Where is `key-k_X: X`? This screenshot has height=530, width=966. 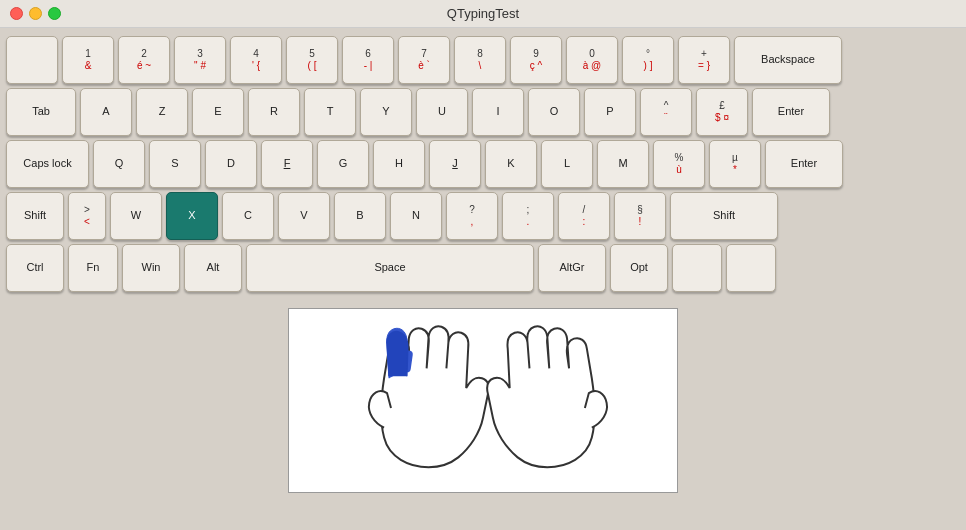 key-k_X: X is located at coordinates (192, 216).